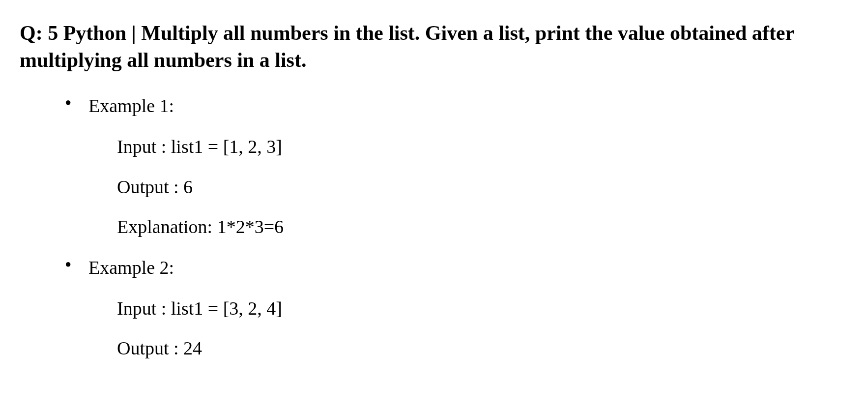 The height and width of the screenshot is (413, 868). I want to click on example-details: Input : list1 = [3, 2, 4] Output : 24, so click(468, 328).